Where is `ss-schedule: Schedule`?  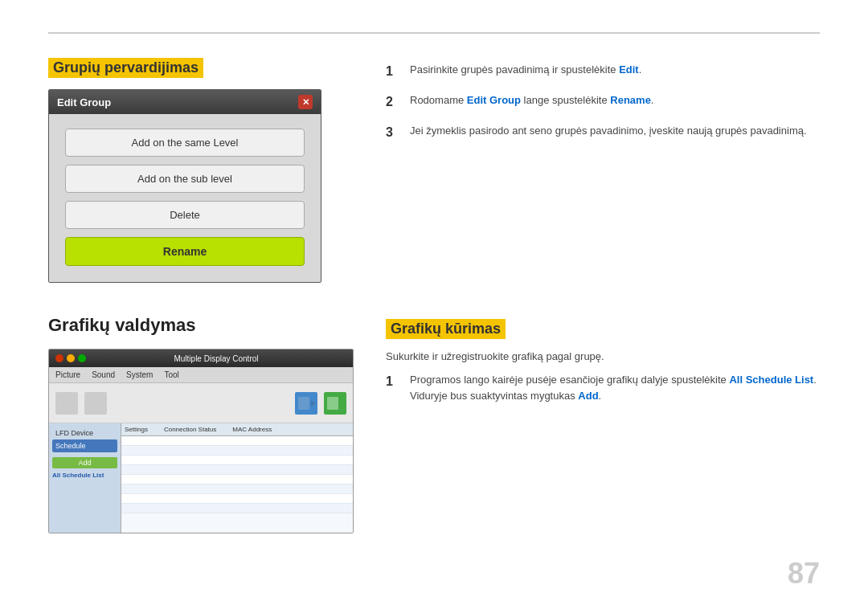
ss-schedule: Schedule is located at coordinates (85, 446).